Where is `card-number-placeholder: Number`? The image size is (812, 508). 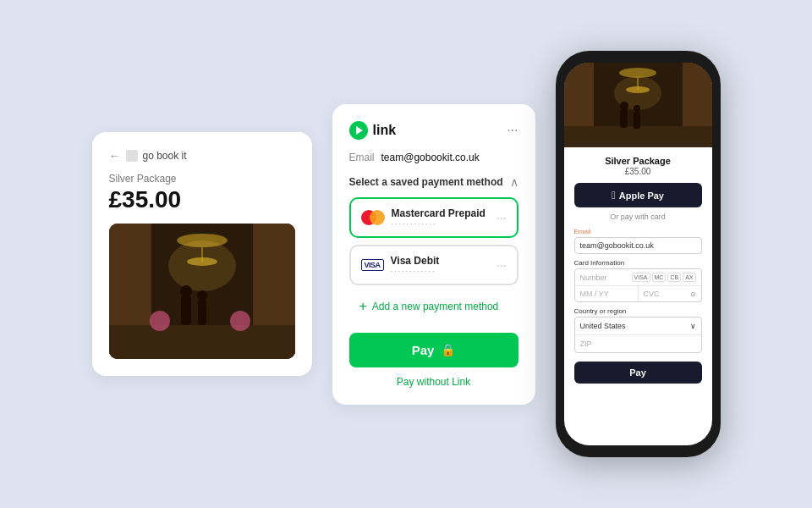 card-number-placeholder: Number is located at coordinates (594, 278).